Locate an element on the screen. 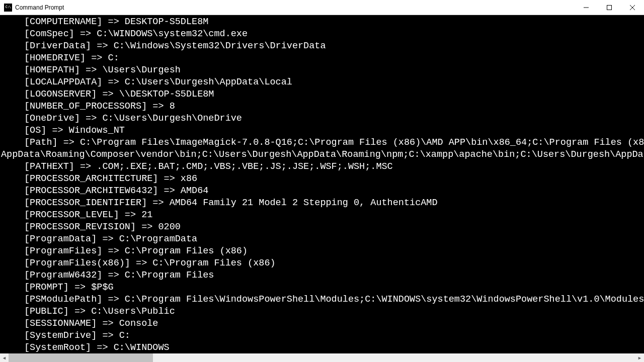 This screenshot has width=644, height=362. terminal-line: [Path] => C:\Program Files\ImageMagick-7… is located at coordinates (323, 143).